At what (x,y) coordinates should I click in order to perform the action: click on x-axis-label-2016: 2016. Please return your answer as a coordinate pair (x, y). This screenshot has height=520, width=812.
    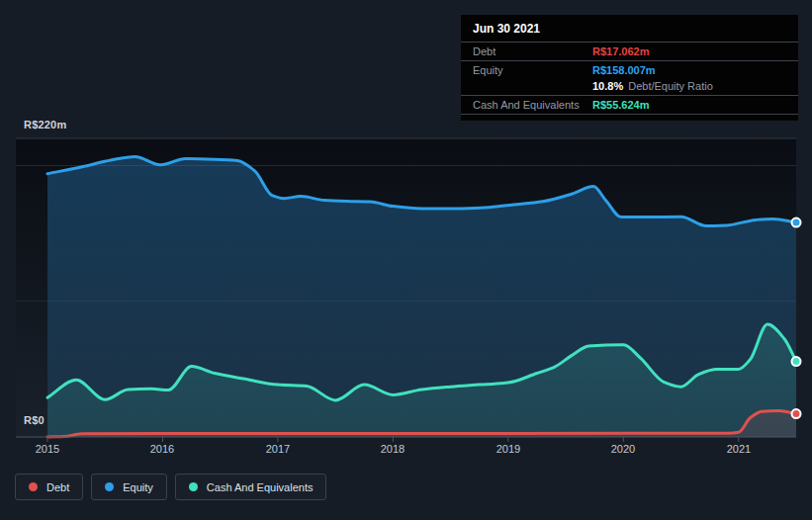
    Looking at the image, I should click on (162, 449).